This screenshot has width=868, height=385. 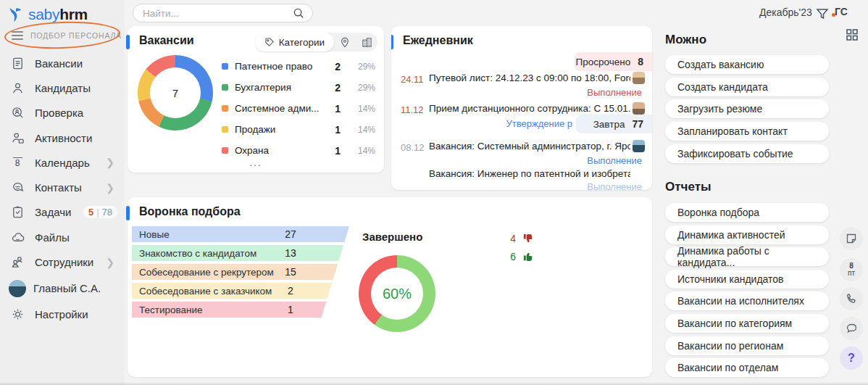 I want to click on tab-departments, so click(x=367, y=42).